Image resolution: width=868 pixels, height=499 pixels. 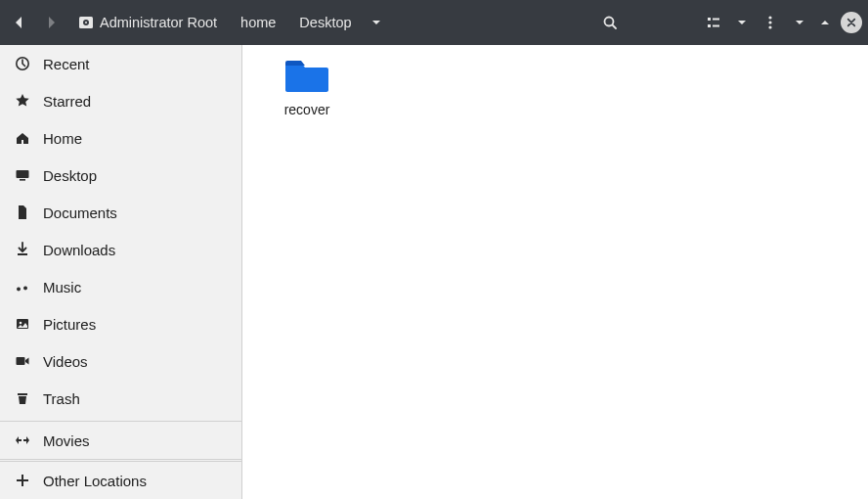 What do you see at coordinates (376, 23) in the screenshot?
I see `path-dropdown-button` at bounding box center [376, 23].